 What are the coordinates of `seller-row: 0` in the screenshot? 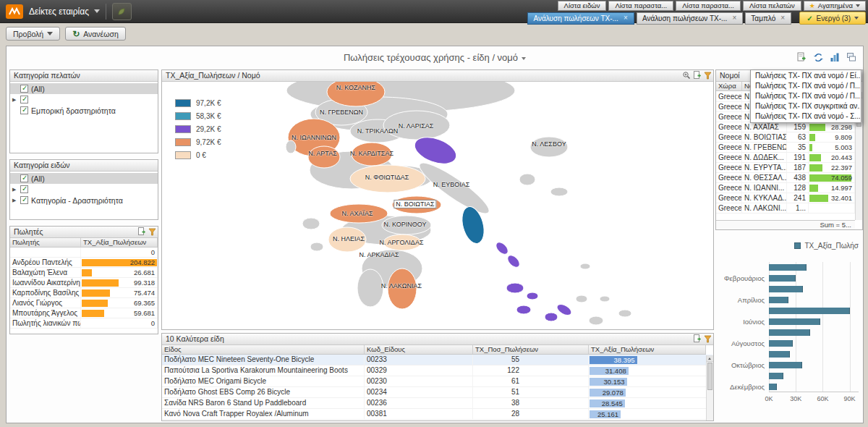 It's located at (84, 253).